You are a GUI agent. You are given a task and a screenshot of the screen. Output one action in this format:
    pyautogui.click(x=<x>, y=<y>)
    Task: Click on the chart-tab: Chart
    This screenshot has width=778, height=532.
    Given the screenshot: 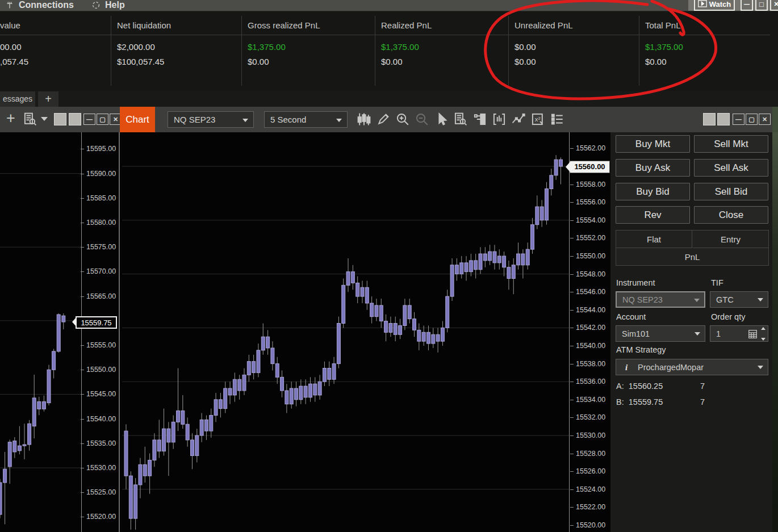 What is the action you would take?
    pyautogui.click(x=137, y=119)
    